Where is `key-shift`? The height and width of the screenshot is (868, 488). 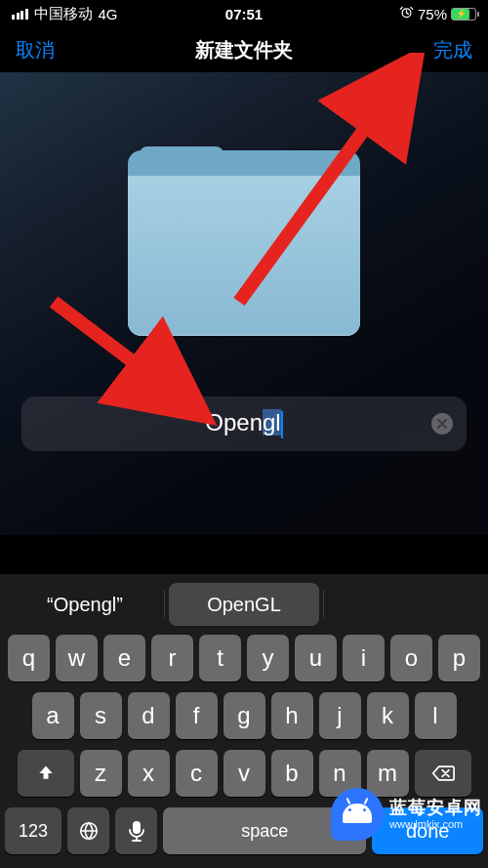 key-shift is located at coordinates (46, 773).